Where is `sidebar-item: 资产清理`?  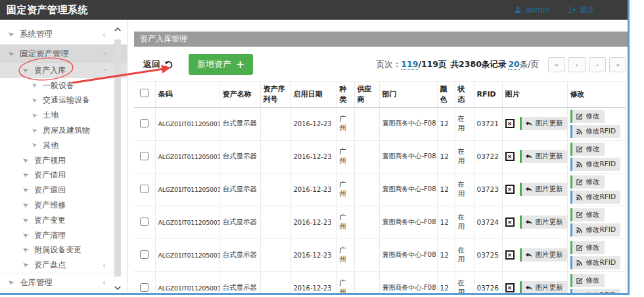
sidebar-item: 资产清理 is located at coordinates (63, 235).